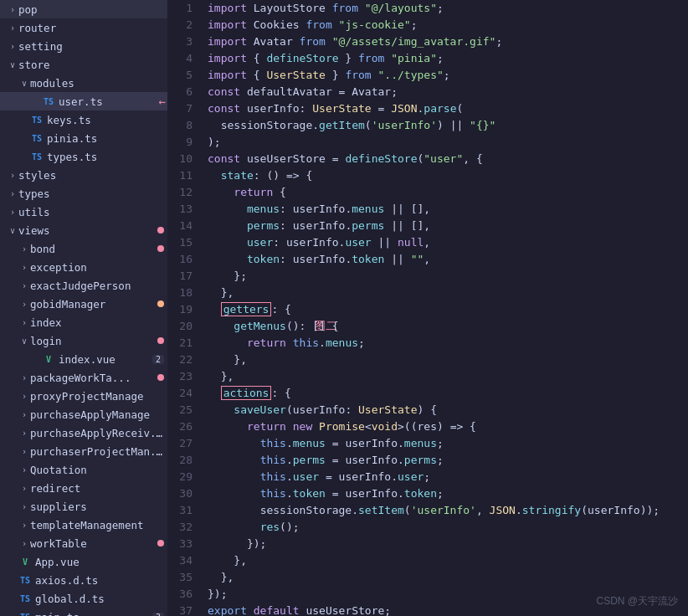 The width and height of the screenshot is (688, 616). Describe the element at coordinates (448, 92) in the screenshot. I see `code-line-6: const defaultAvatar = Avatar;` at that location.